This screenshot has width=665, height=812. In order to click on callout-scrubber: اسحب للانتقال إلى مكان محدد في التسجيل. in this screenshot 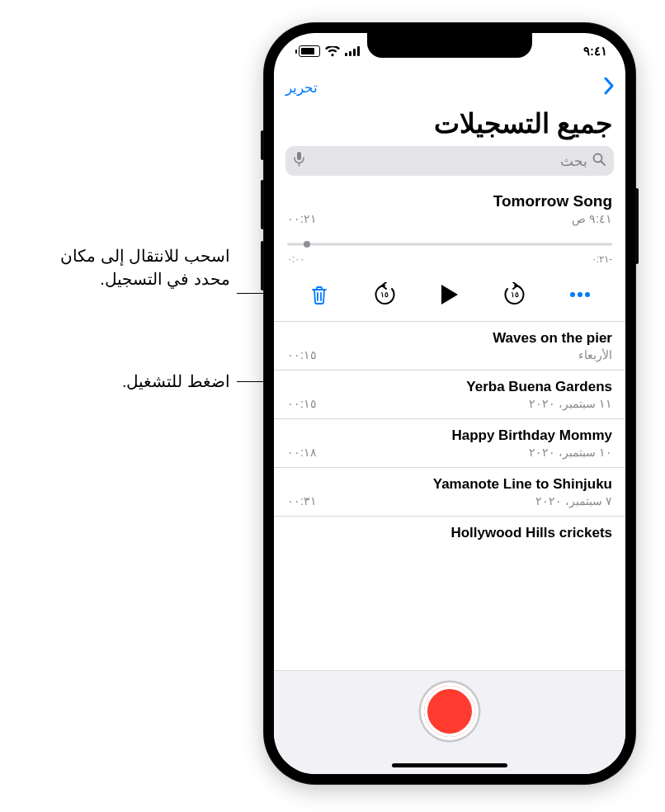, I will do `click(145, 267)`.